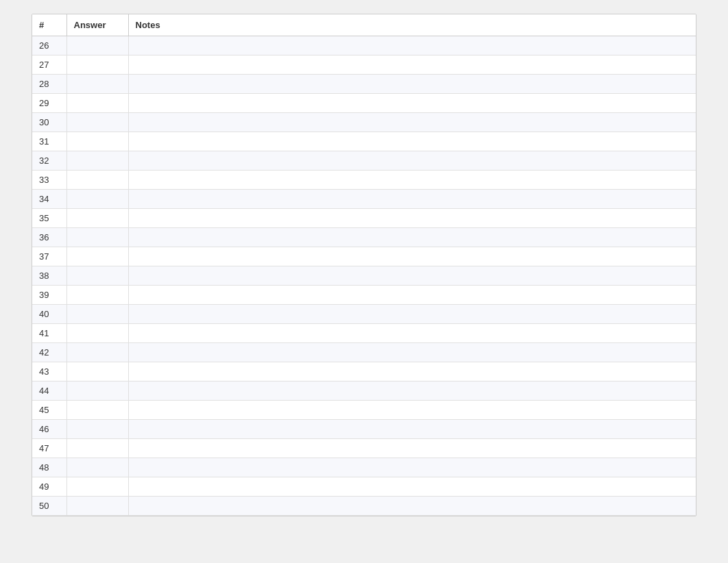 The image size is (728, 563). Describe the element at coordinates (49, 199) in the screenshot. I see `cell-num: 34` at that location.